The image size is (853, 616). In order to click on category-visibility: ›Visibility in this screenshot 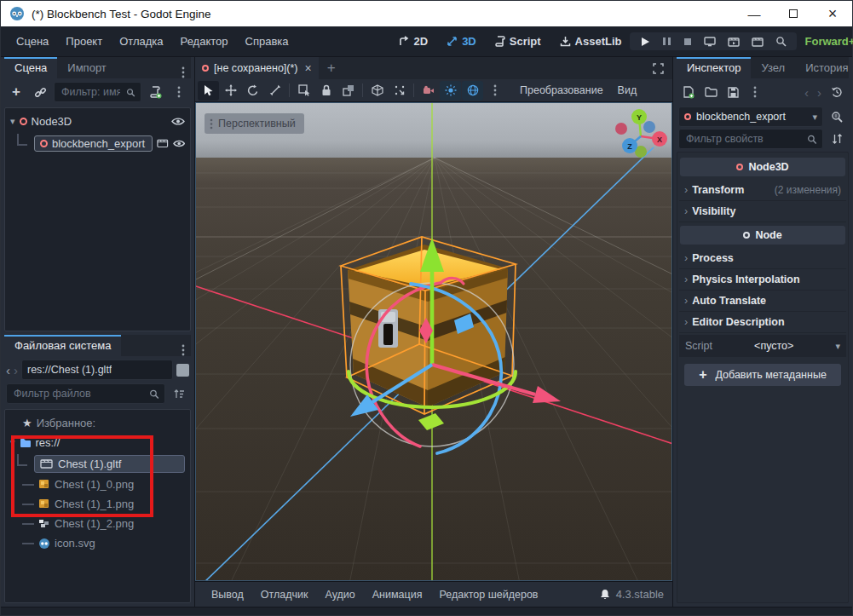, I will do `click(763, 211)`.